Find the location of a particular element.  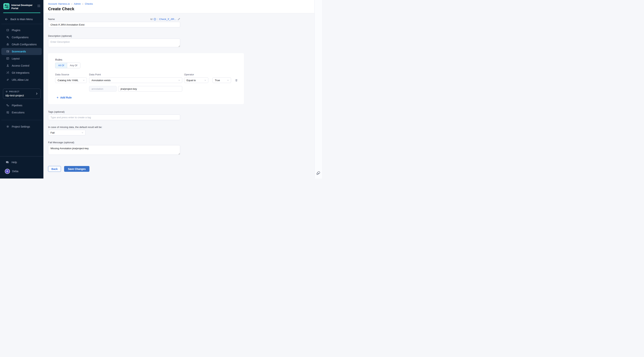

pipelines-icon is located at coordinates (8, 105).